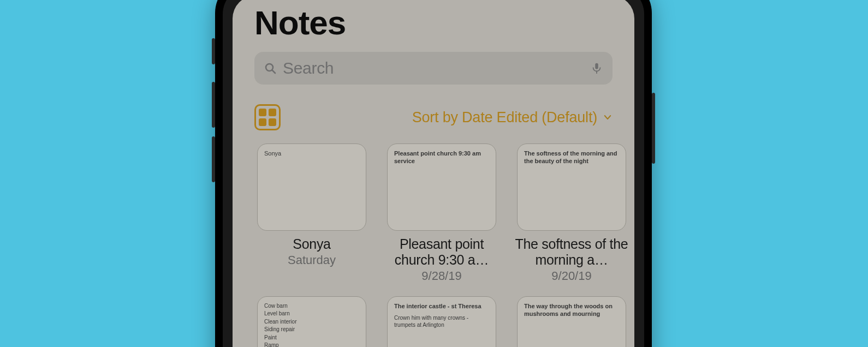 The image size is (868, 347). I want to click on note-cell: The interior castle - st Theresa Crown h…, so click(442, 322).